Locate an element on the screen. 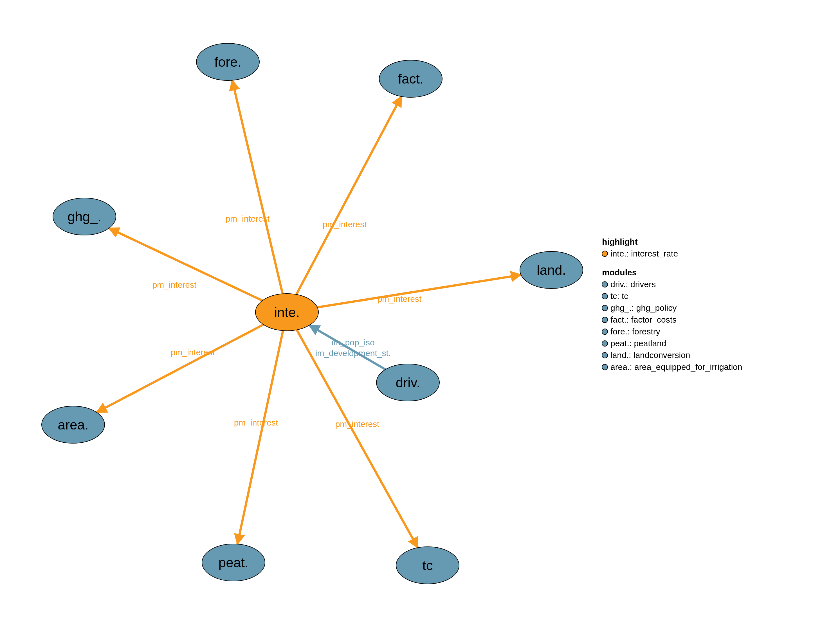  node-driv: driv. is located at coordinates (408, 382).